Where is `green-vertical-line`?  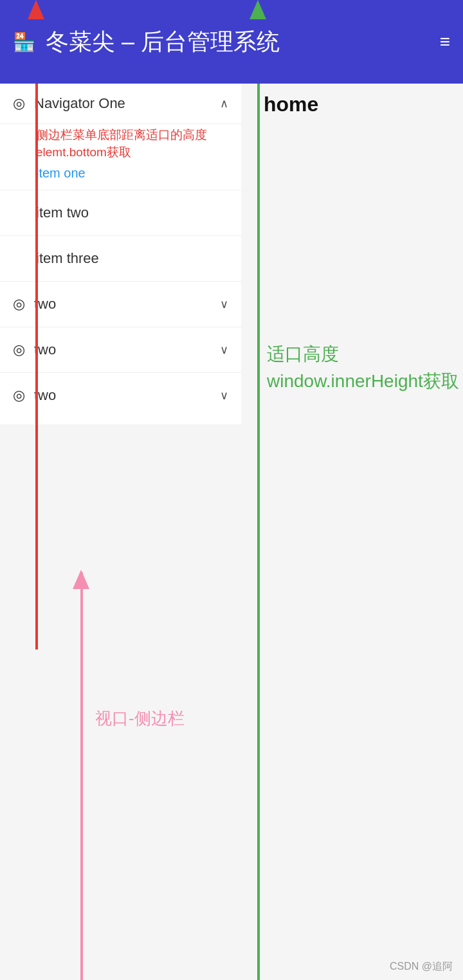 green-vertical-line is located at coordinates (259, 532).